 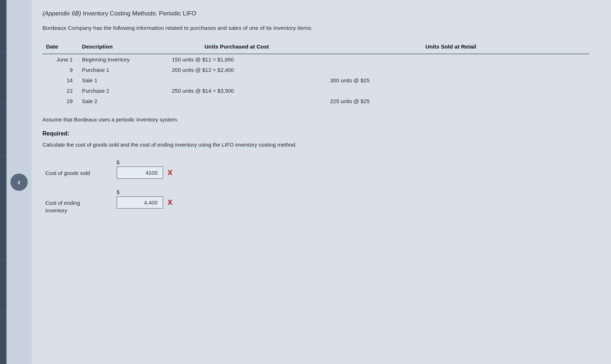 What do you see at coordinates (19, 182) in the screenshot?
I see `back-icon: ‹` at bounding box center [19, 182].